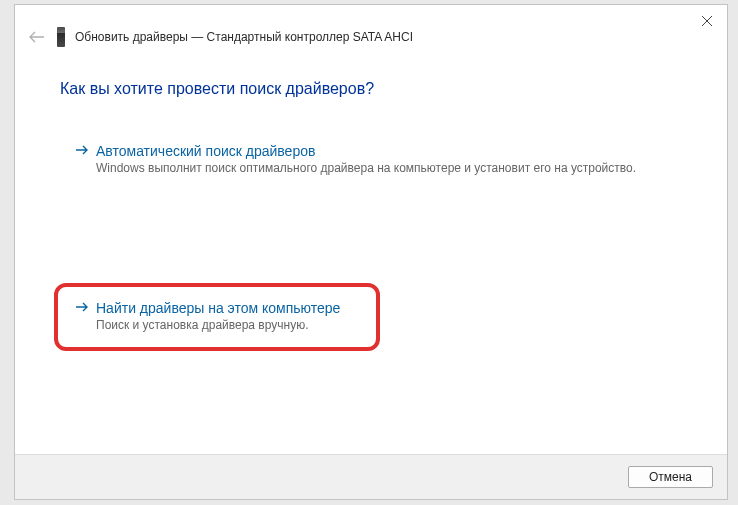 Image resolution: width=738 pixels, height=505 pixels. I want to click on close-icon, so click(707, 21).